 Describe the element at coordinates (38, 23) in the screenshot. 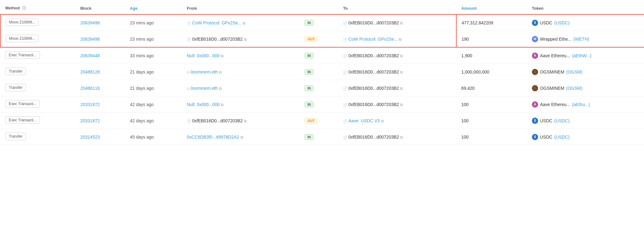

I see `method-cell: Mooo Z10896...` at that location.